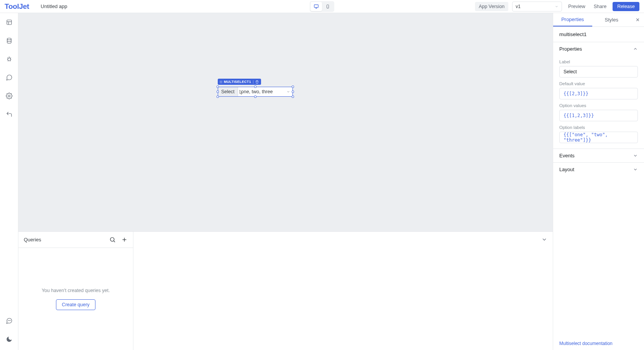  I want to click on trash-icon, so click(257, 82).